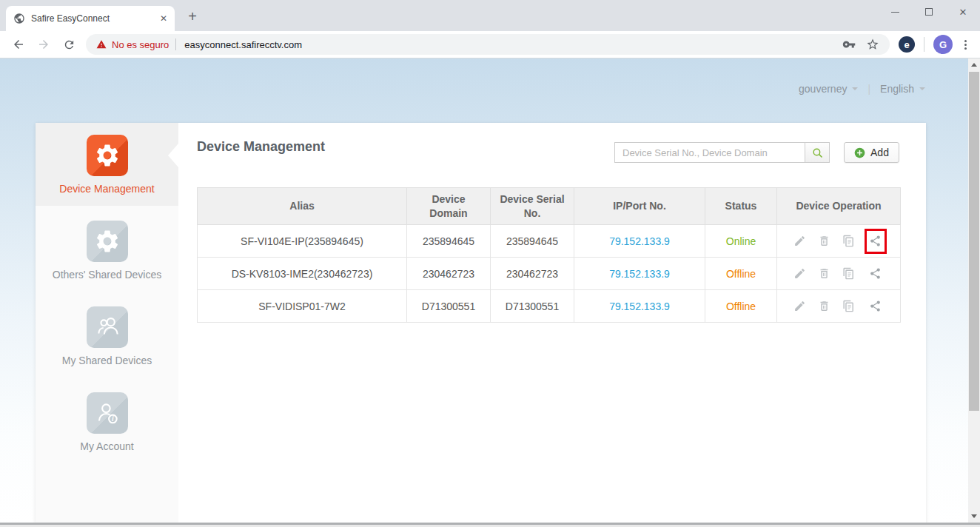 This screenshot has width=980, height=527. I want to click on scroll-down-icon, so click(974, 517).